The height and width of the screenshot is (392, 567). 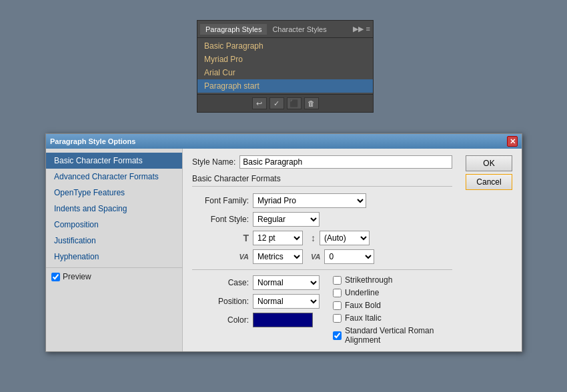 I want to click on para-styles-panel: Paragraph Styles Character Styles ▶▶ ≡ B…, so click(x=286, y=67).